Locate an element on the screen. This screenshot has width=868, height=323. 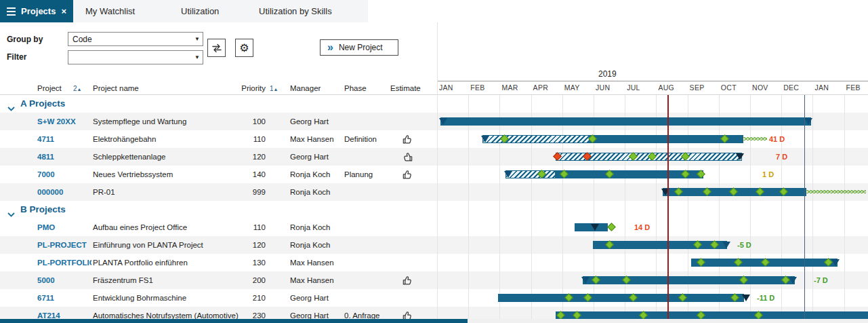
group-label: B Projects is located at coordinates (43, 210).